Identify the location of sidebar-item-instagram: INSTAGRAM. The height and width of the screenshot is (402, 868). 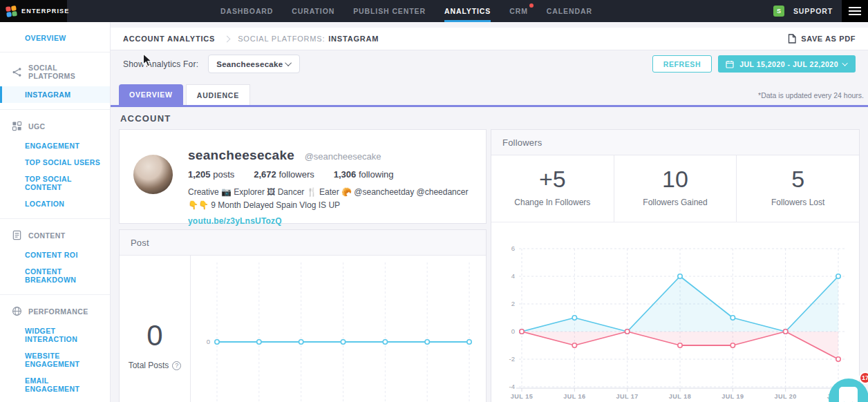
(55, 95).